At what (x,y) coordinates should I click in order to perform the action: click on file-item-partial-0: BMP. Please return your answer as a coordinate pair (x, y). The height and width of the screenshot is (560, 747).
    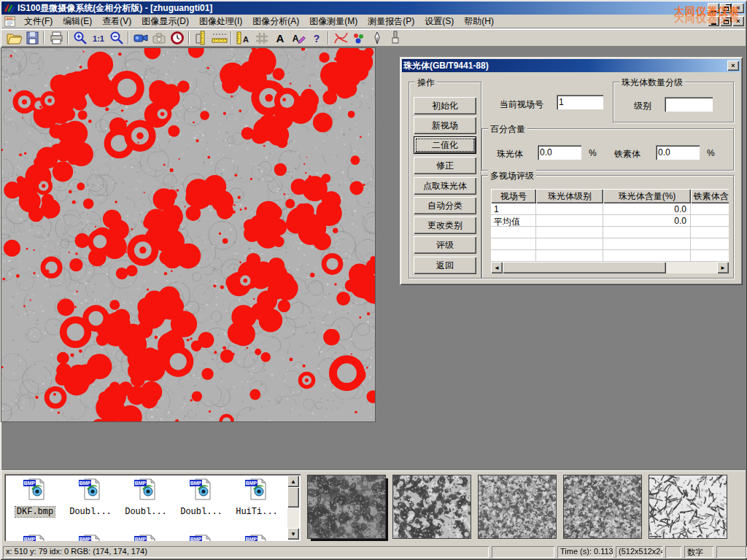
    Looking at the image, I should click on (35, 537).